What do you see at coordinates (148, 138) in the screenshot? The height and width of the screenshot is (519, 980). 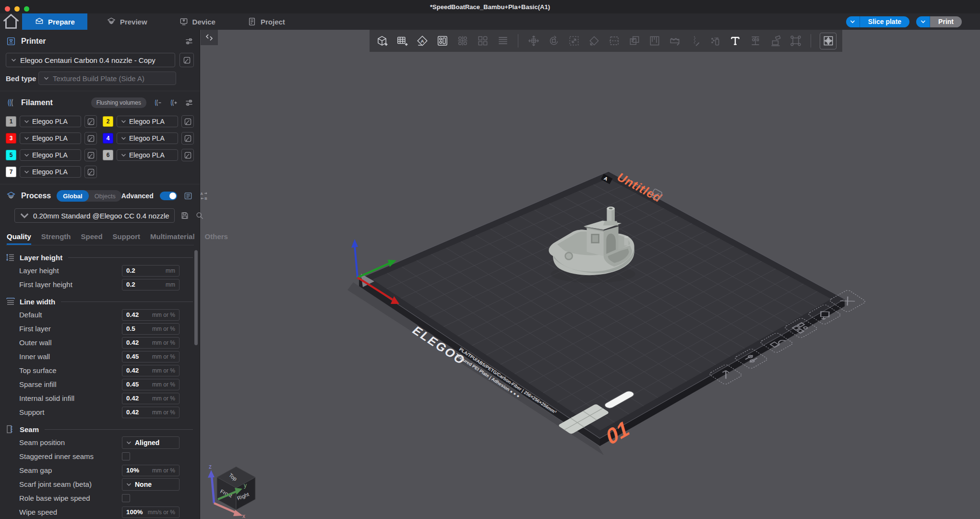 I see `filament-slot-4: 4 Elegoo PLA` at bounding box center [148, 138].